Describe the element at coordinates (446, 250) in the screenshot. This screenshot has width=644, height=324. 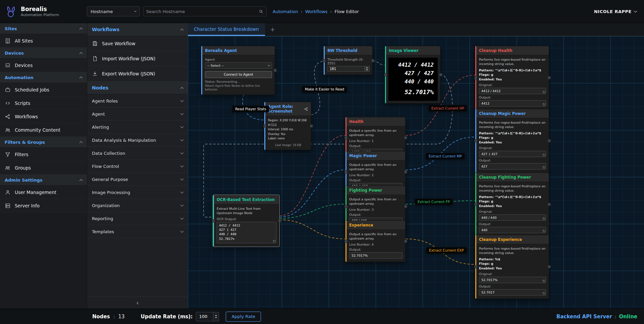
I see `edge-label-extract-current-exp: Extract Current EXP` at that location.